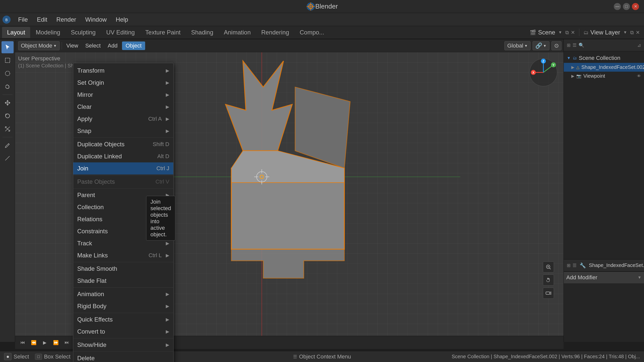 This screenshot has width=644, height=362. I want to click on tab-layout: Layout, so click(16, 32).